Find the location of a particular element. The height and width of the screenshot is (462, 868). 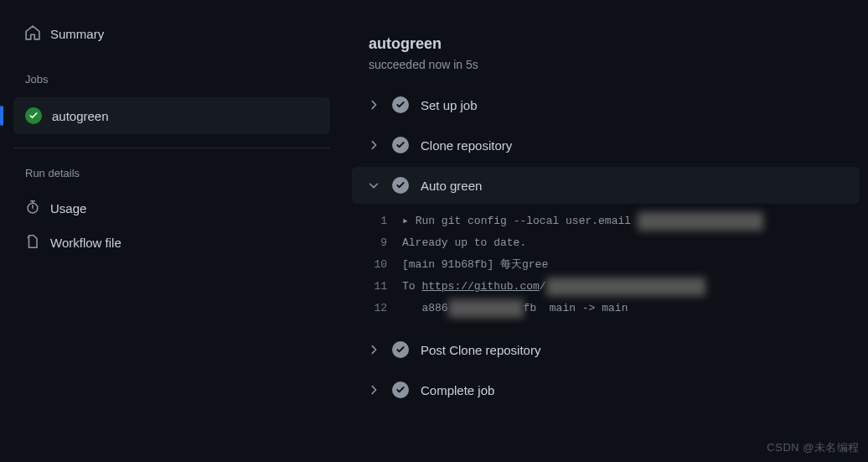

run-details-heading: Run details is located at coordinates (172, 173).